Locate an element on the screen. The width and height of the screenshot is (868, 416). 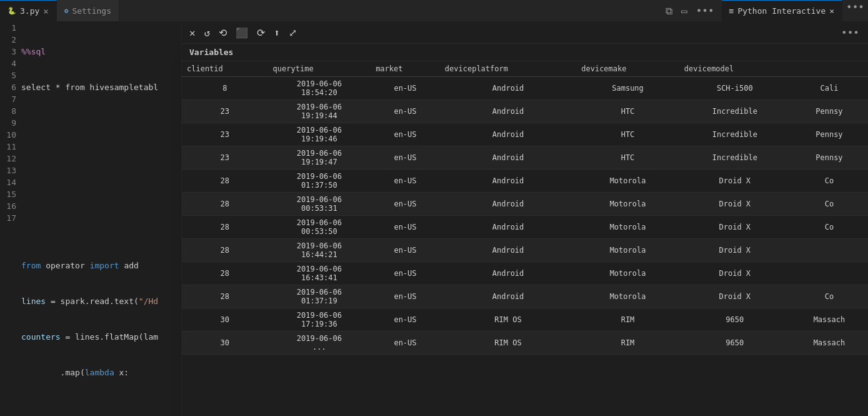
restart-btn: ↺ is located at coordinates (207, 33).